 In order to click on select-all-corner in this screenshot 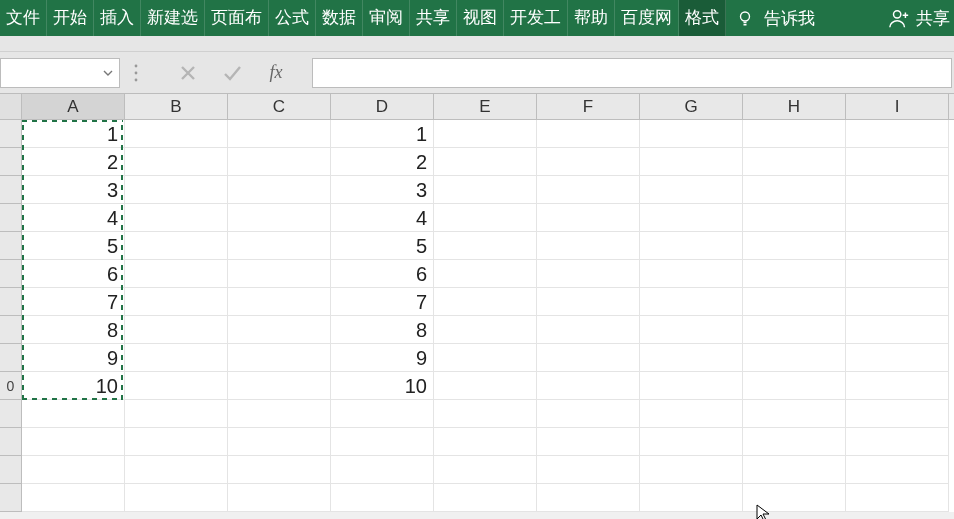, I will do `click(11, 106)`.